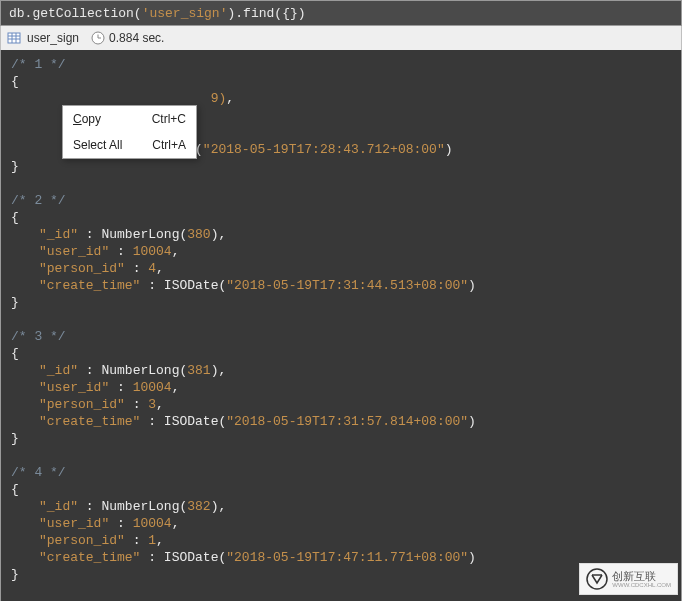 The height and width of the screenshot is (601, 682). What do you see at coordinates (53, 38) in the screenshot?
I see `collection-name: user_sign` at bounding box center [53, 38].